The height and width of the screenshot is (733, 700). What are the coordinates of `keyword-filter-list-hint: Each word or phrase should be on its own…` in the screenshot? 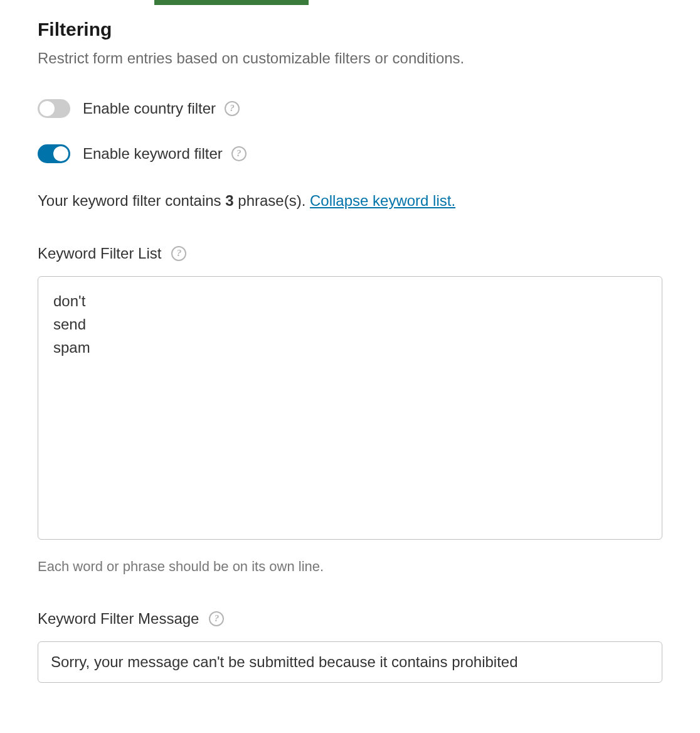 It's located at (350, 567).